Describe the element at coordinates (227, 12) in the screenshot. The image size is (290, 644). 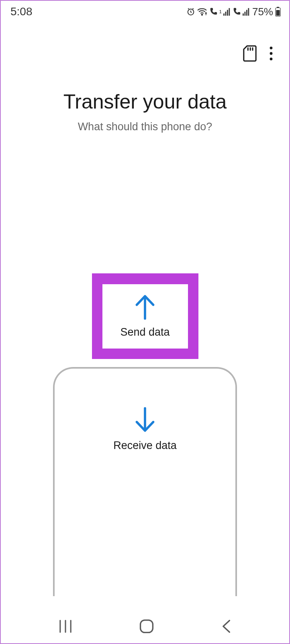
I see `signal1-icon` at that location.